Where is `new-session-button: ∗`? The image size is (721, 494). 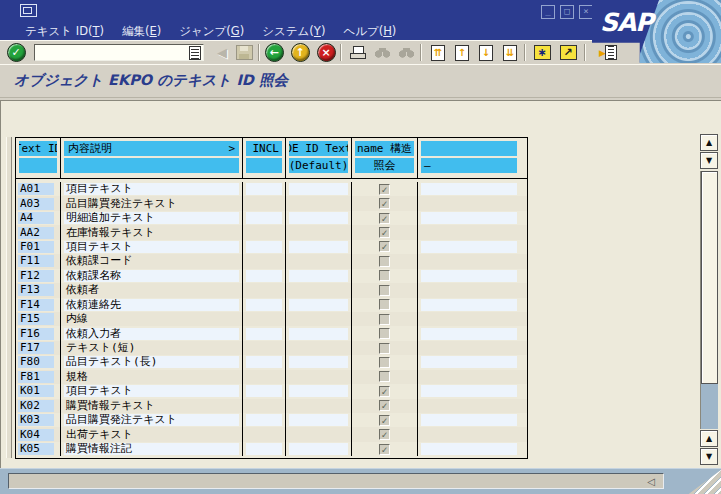
new-session-button: ∗ is located at coordinates (542, 52).